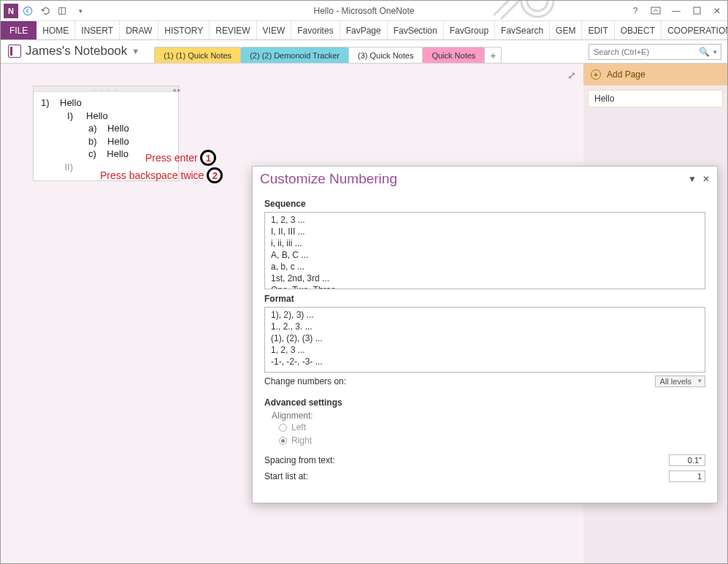 The height and width of the screenshot is (564, 728). Describe the element at coordinates (485, 204) in the screenshot. I see `sequence-label: Sequence` at that location.